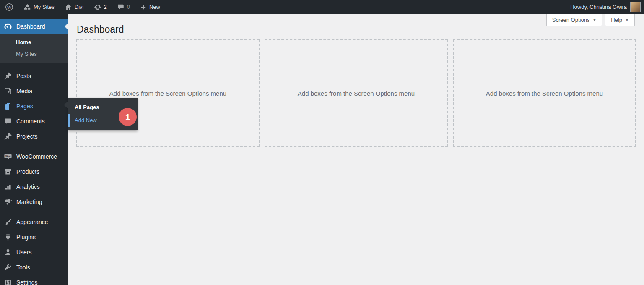 Image resolution: width=644 pixels, height=285 pixels. I want to click on admin-sidebar: Dashboard Home My Sites Posts Media Page…, so click(34, 149).